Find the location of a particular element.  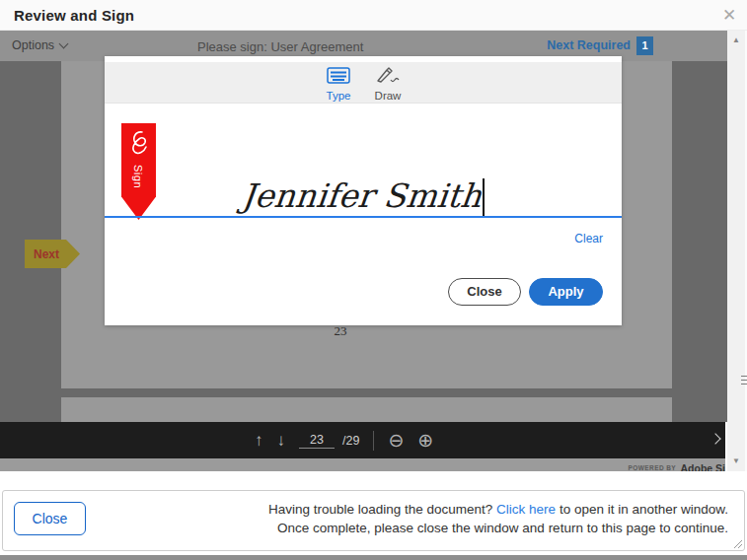

footer-line1-after: to open it in another window. is located at coordinates (641, 509).